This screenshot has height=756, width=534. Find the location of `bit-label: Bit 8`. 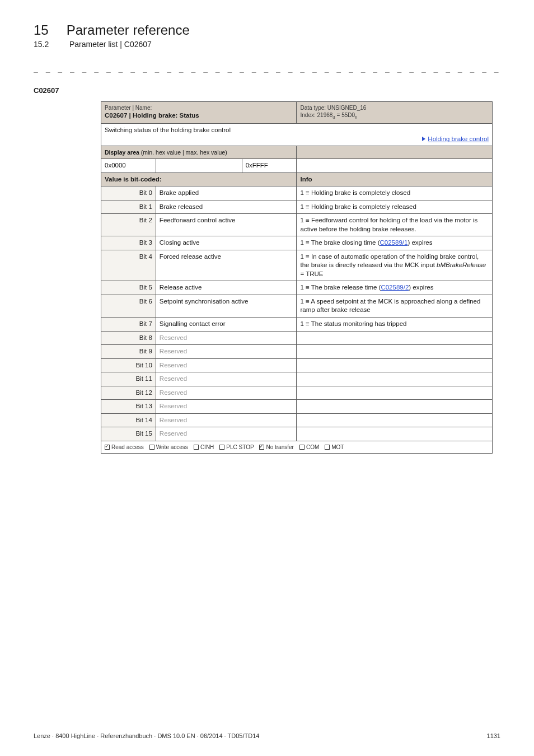

bit-label: Bit 8 is located at coordinates (129, 338).